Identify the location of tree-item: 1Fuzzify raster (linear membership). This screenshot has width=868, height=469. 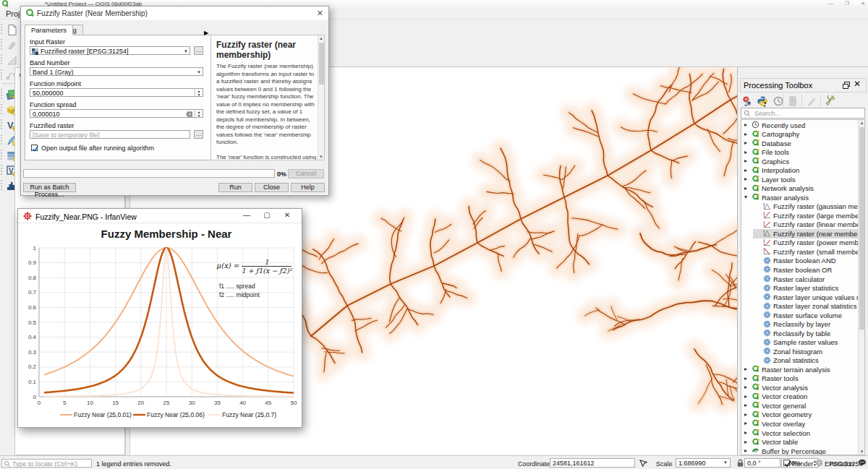
(803, 225).